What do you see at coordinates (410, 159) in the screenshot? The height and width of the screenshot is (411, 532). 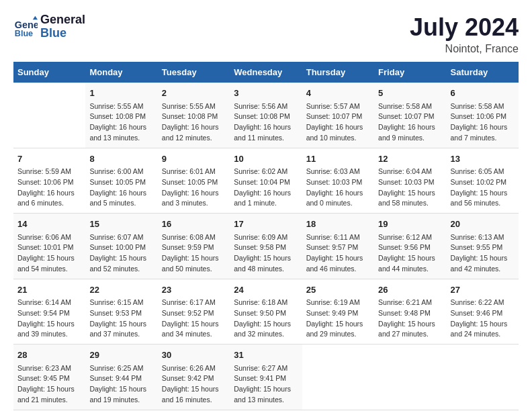 I see `day-number: 12` at bounding box center [410, 159].